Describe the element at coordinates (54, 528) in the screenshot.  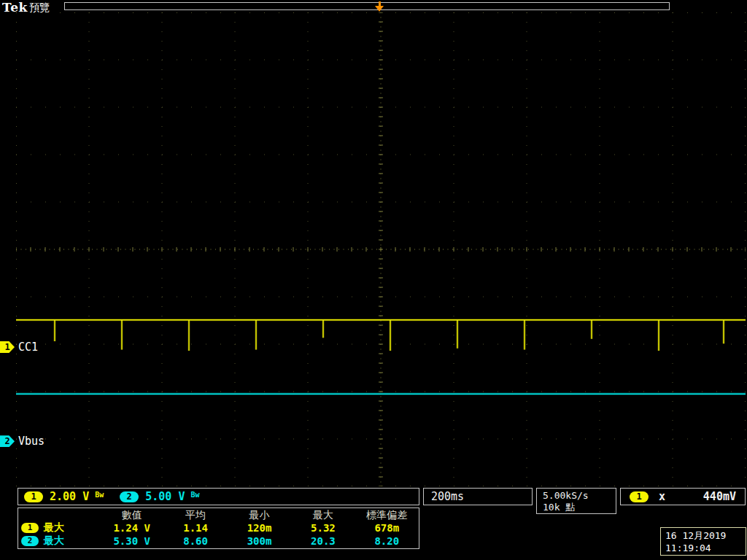
I see `meas-row1-name: 最大` at that location.